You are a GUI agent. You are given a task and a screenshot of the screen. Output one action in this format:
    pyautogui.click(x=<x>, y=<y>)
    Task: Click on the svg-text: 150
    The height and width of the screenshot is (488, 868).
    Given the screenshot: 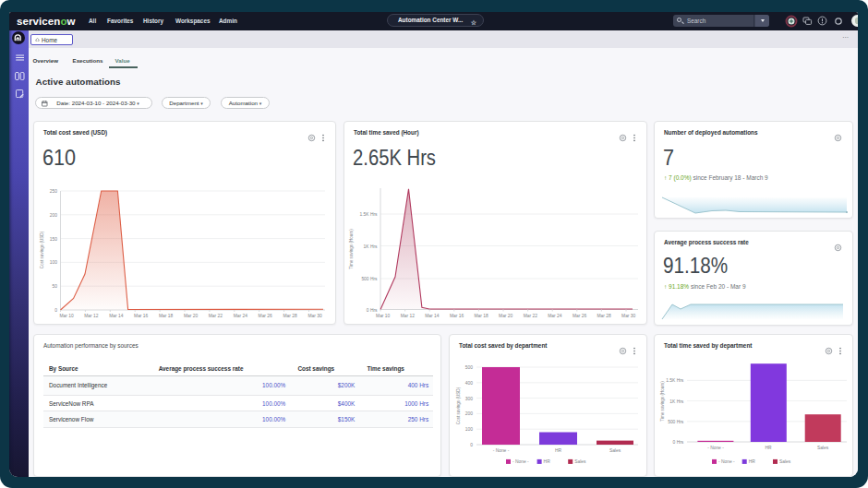 What is the action you would take?
    pyautogui.click(x=54, y=240)
    